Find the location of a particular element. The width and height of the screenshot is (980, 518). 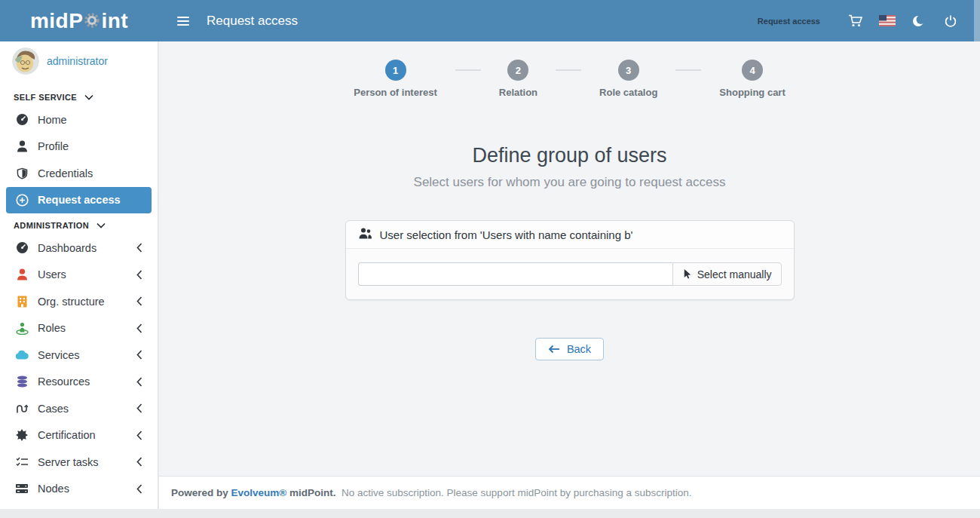

user-selection-input is located at coordinates (516, 274).